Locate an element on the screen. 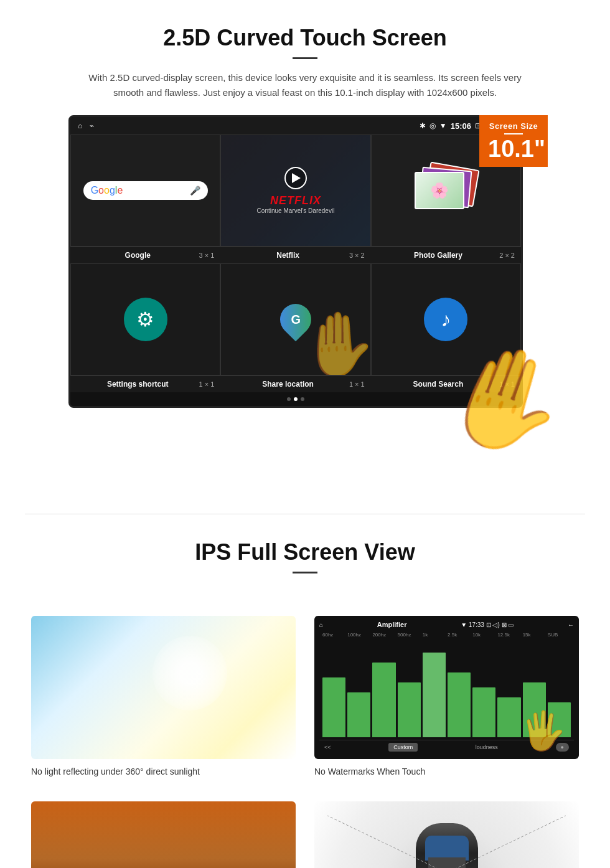 The image size is (610, 868). ips-section: IPS Full Screen View is located at coordinates (305, 559).